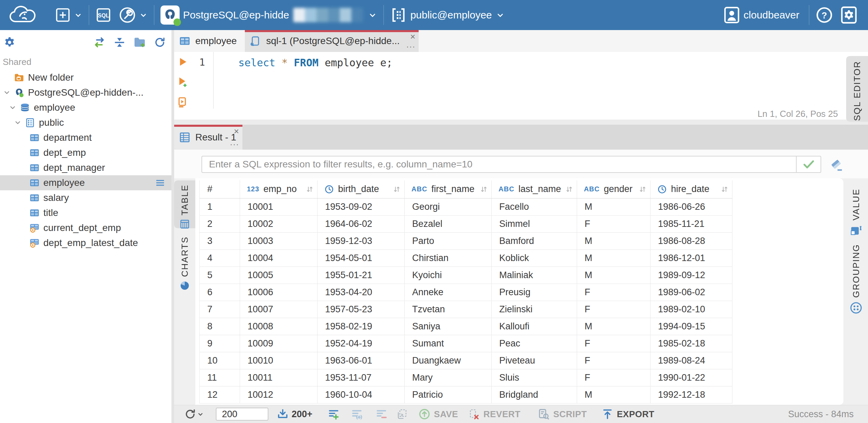 The height and width of the screenshot is (423, 868). I want to click on cell-last_name: Facello, so click(534, 207).